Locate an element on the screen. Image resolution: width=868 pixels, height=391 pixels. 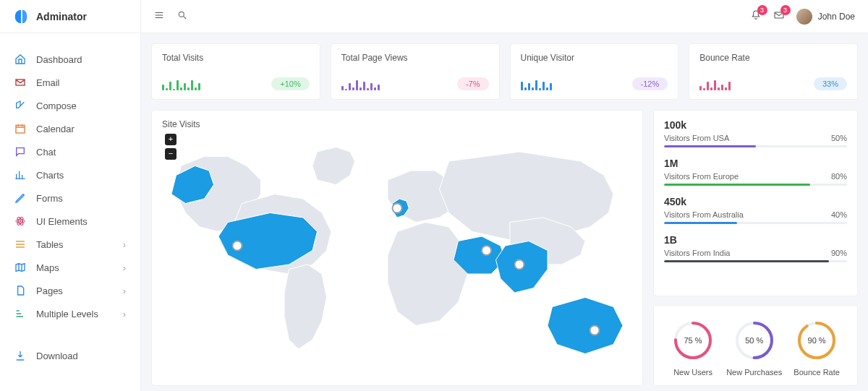
sidebar-item-calendar: Calendar is located at coordinates (70, 129).